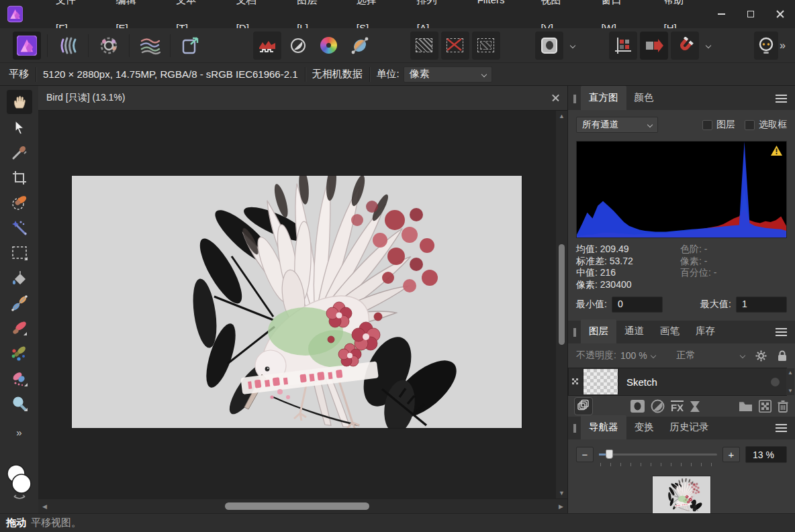 This screenshot has height=532, width=795. I want to click on auto-contrast-button, so click(298, 46).